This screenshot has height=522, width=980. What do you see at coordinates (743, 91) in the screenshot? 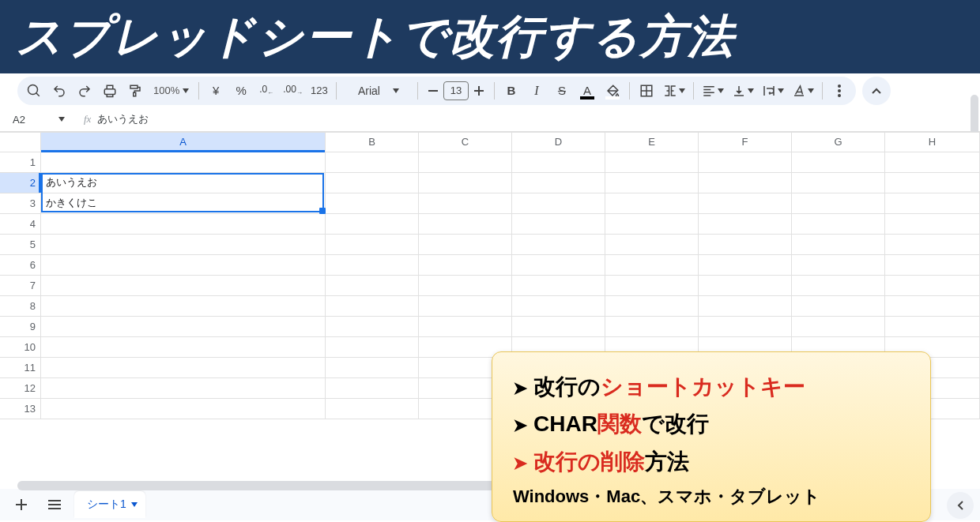
I see `v-align-button` at bounding box center [743, 91].